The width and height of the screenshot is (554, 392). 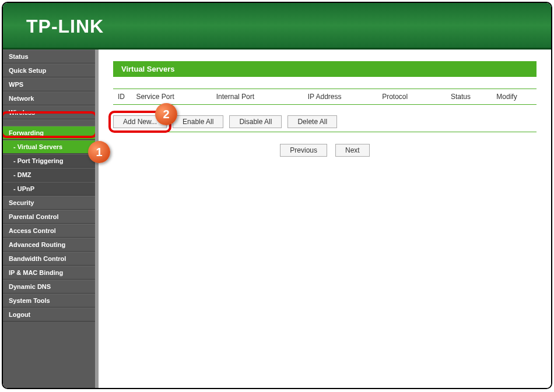 What do you see at coordinates (277, 20) in the screenshot?
I see `brand-logo: TP-LINK` at bounding box center [277, 20].